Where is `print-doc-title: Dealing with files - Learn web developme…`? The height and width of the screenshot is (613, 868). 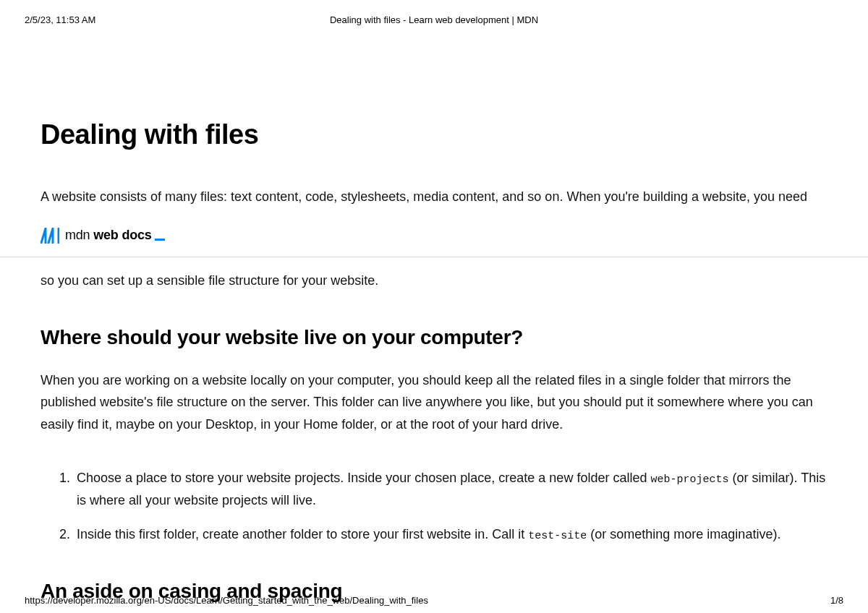
print-doc-title: Dealing with files - Learn web developme… is located at coordinates (434, 20).